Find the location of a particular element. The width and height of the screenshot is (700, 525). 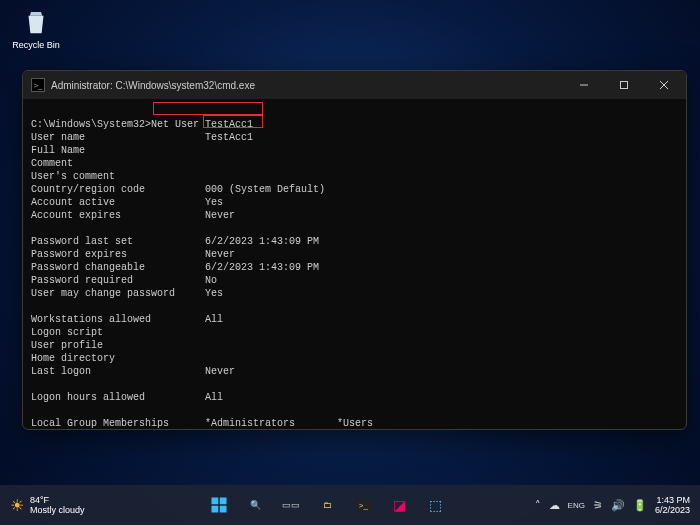

weather-desc: Mostly cloudy is located at coordinates (58, 510).